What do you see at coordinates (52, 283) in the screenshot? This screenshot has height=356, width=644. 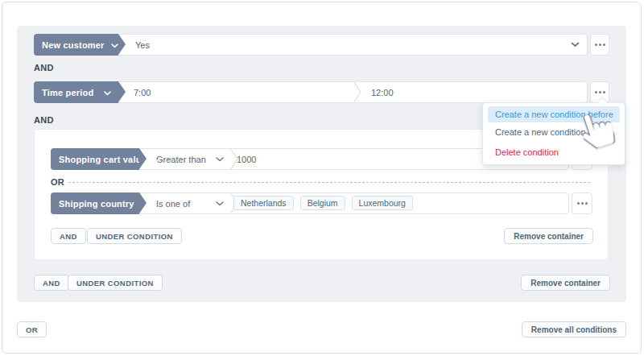 I see `group-and-button: AND` at bounding box center [52, 283].